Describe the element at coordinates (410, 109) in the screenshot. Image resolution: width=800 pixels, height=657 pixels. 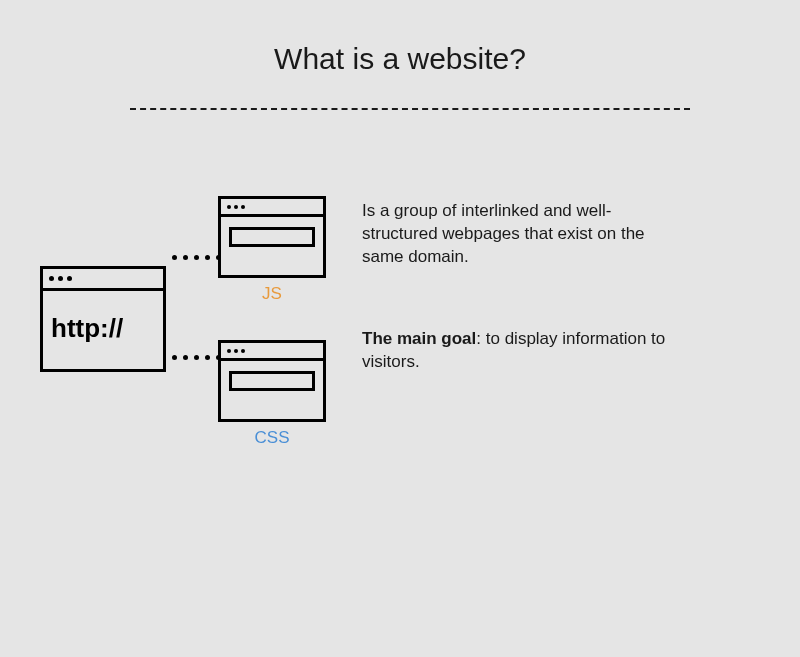
I see `divider-line` at that location.